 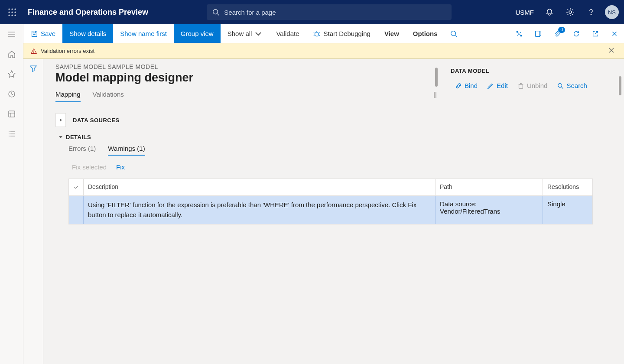 I want to click on data-sources-expand, so click(x=61, y=120).